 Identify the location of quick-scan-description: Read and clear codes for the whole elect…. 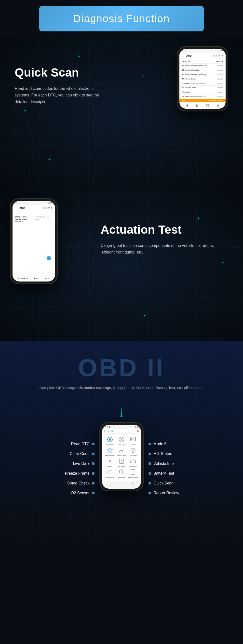
(62, 95).